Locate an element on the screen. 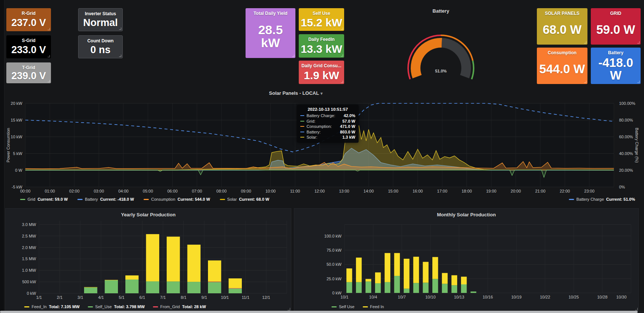 Image resolution: width=644 pixels, height=313 pixels. stat-value-daily-grid-consumption: 1.9 kW is located at coordinates (321, 76).